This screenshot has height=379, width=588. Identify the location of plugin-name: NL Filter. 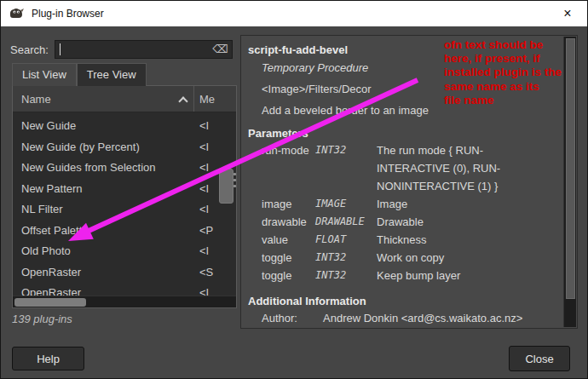
(37, 210).